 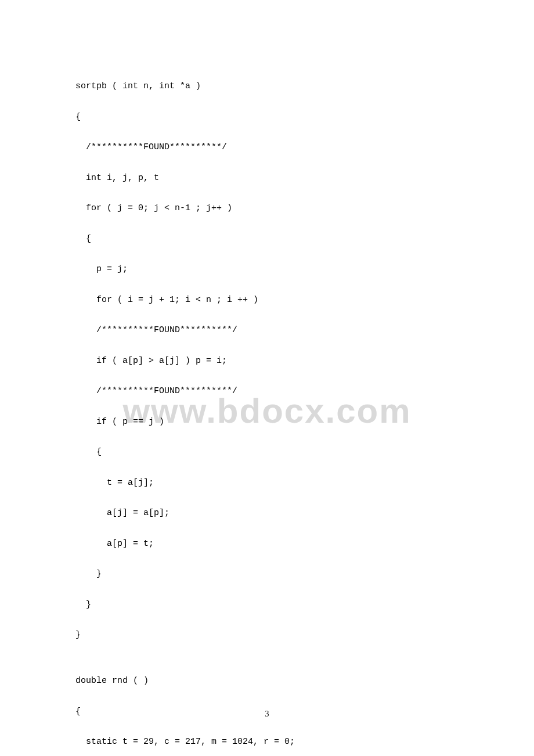 I want to click on code-line: for ( j = 0; j < n-1 ; j++ ), so click(x=267, y=208).